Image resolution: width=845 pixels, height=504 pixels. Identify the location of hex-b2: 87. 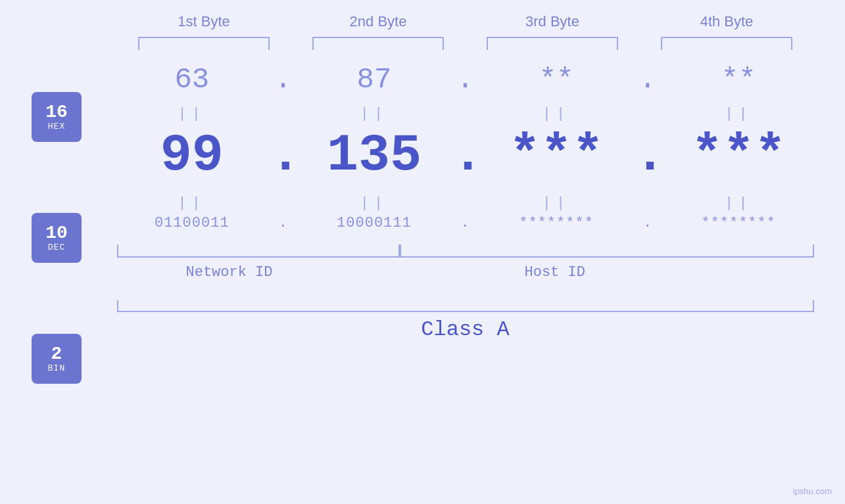
(374, 80).